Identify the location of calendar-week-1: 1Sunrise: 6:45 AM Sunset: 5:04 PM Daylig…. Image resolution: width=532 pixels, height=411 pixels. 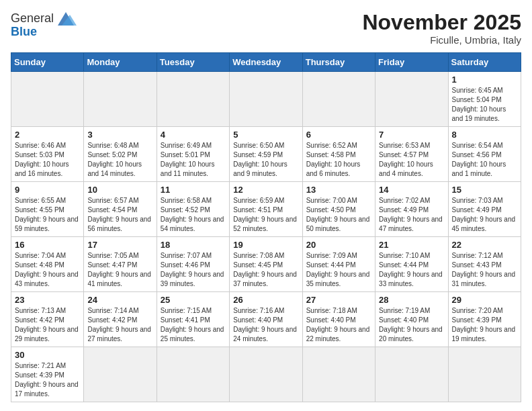
(266, 99).